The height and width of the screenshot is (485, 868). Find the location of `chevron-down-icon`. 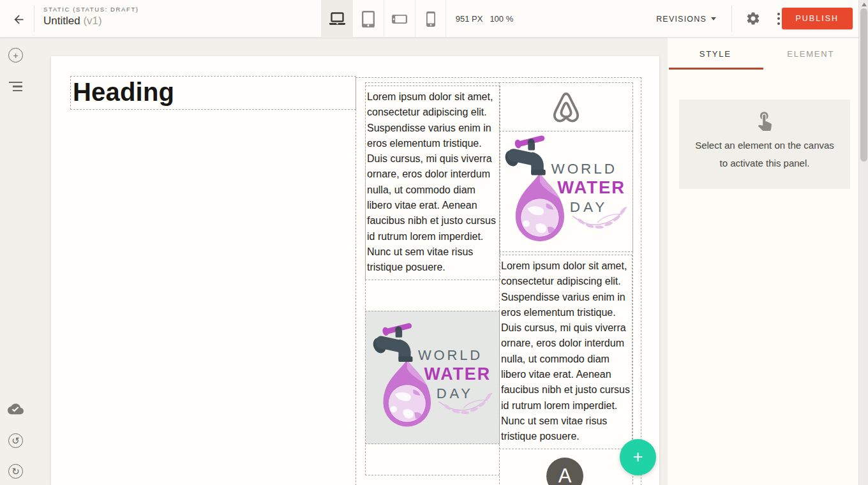

chevron-down-icon is located at coordinates (714, 19).